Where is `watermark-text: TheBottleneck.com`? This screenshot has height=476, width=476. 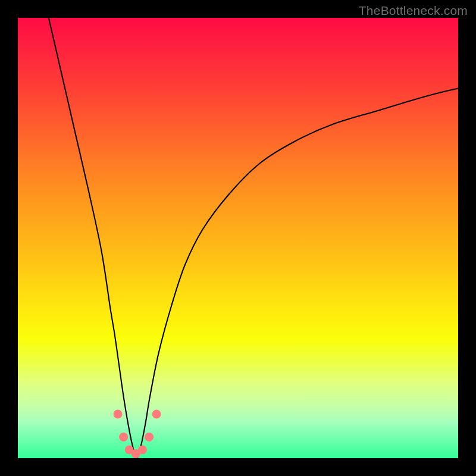 watermark-text: TheBottleneck.com is located at coordinates (413, 11).